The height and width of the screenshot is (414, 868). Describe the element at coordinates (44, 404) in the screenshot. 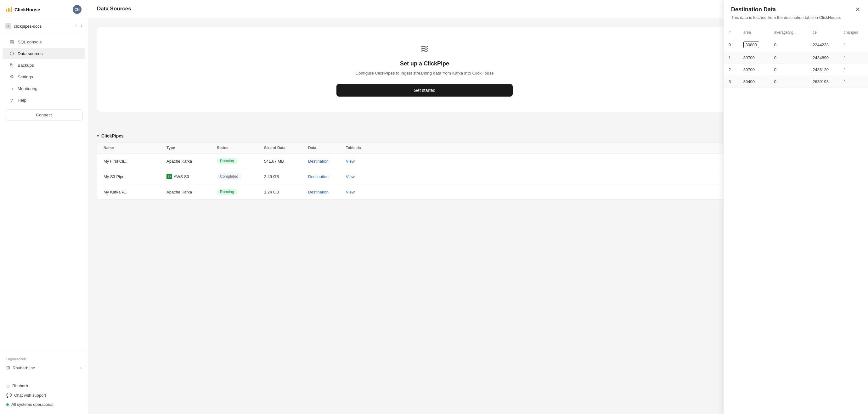

I see `systems-status: All systems operational` at that location.